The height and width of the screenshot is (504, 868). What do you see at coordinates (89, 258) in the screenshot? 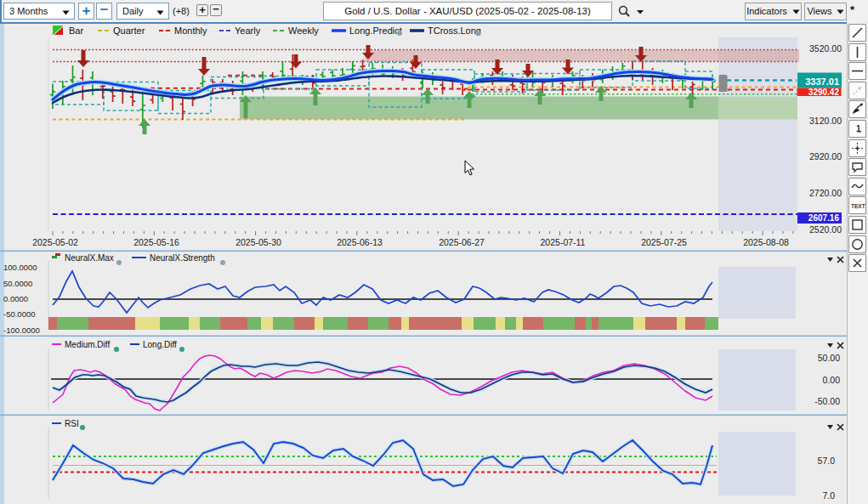
I see `svg-text: NeuralX.Max` at bounding box center [89, 258].